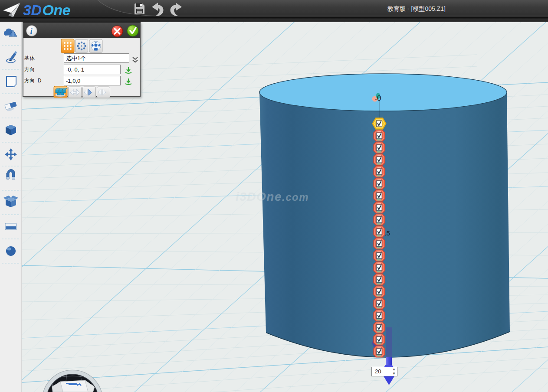 This screenshot has height=392, width=548. What do you see at coordinates (379, 98) in the screenshot?
I see `svg-text: 0` at bounding box center [379, 98].